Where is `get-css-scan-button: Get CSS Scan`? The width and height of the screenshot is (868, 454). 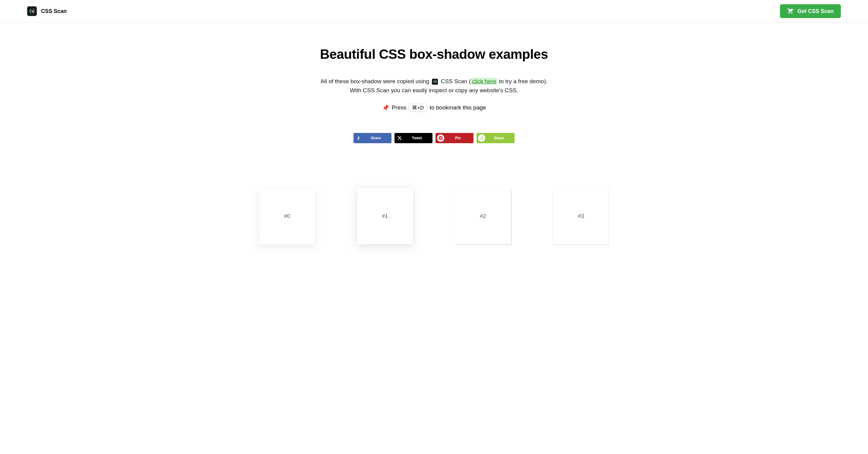 get-css-scan-button: Get CSS Scan is located at coordinates (810, 11).